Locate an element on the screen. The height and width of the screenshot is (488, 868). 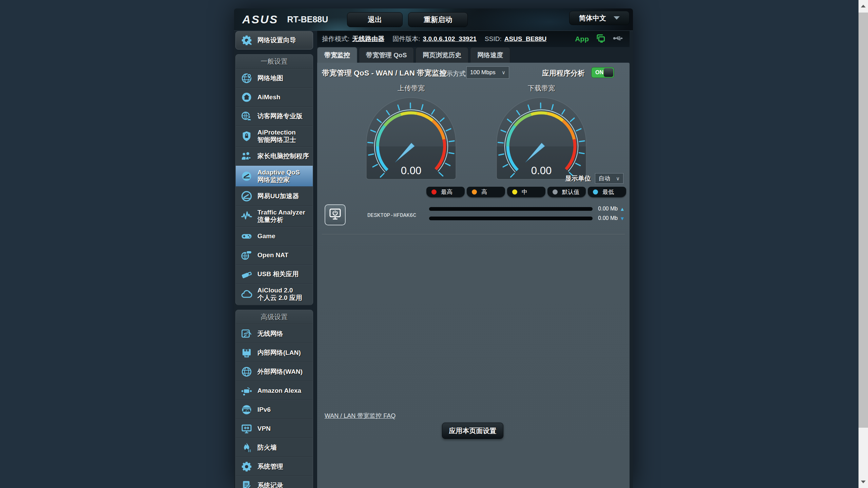
reboot-button: 重新启动 is located at coordinates (438, 20).